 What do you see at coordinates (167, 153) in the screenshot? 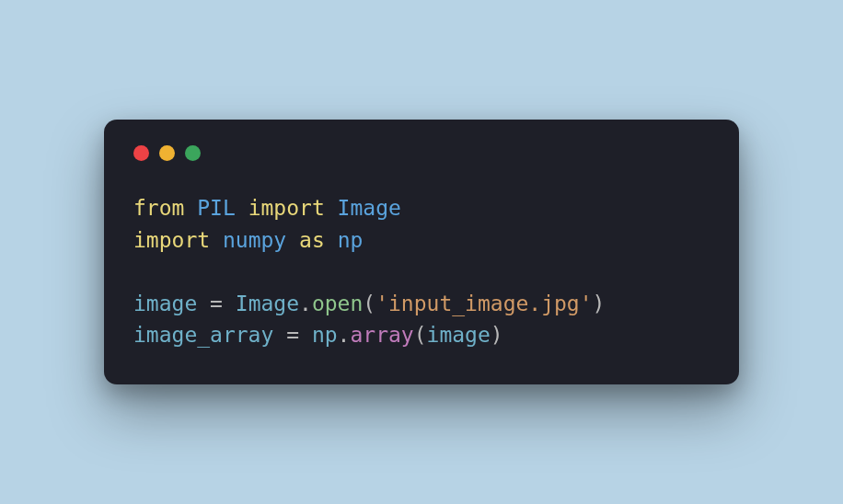
I see `minimize-icon` at bounding box center [167, 153].